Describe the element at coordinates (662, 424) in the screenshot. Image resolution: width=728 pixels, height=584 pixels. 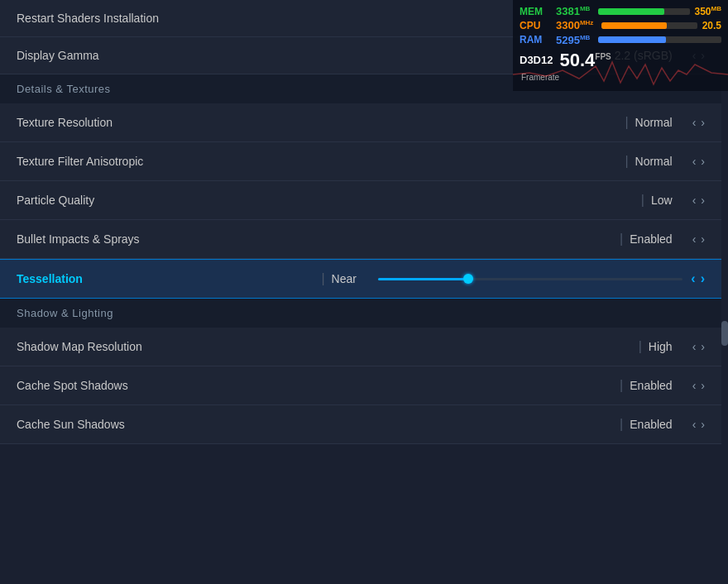
I see `cache-sun-value-container: | Enabled ‹ ›` at that location.